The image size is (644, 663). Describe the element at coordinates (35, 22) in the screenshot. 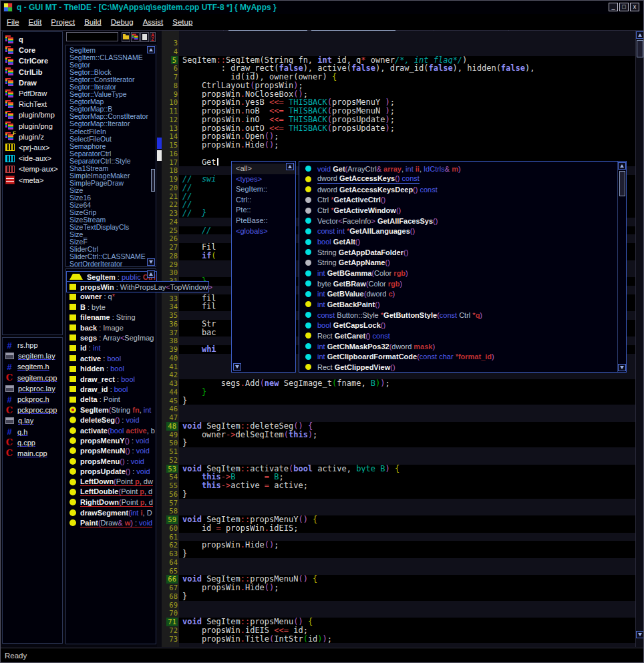

I see `menu-edit: Edit` at that location.